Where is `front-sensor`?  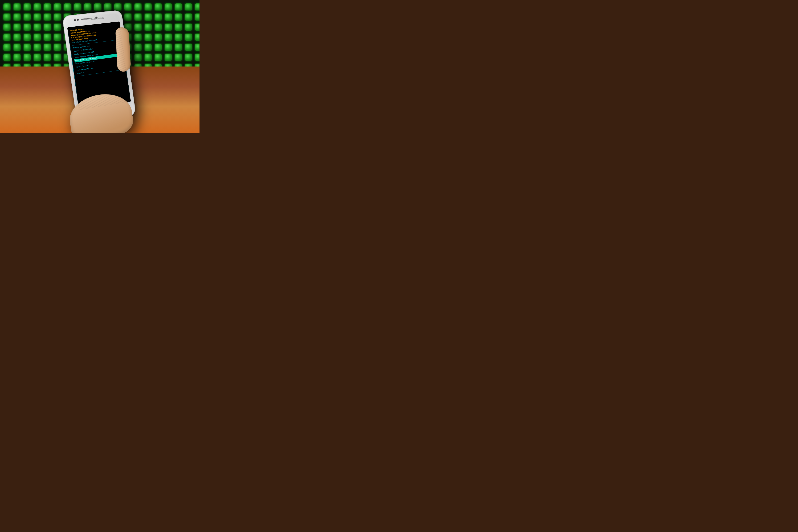
front-sensor is located at coordinates (78, 20).